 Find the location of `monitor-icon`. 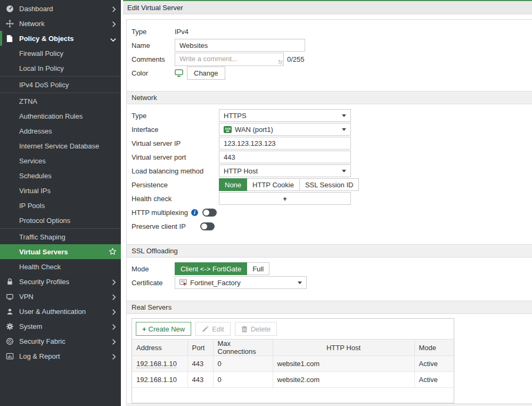

monitor-icon is located at coordinates (10, 296).